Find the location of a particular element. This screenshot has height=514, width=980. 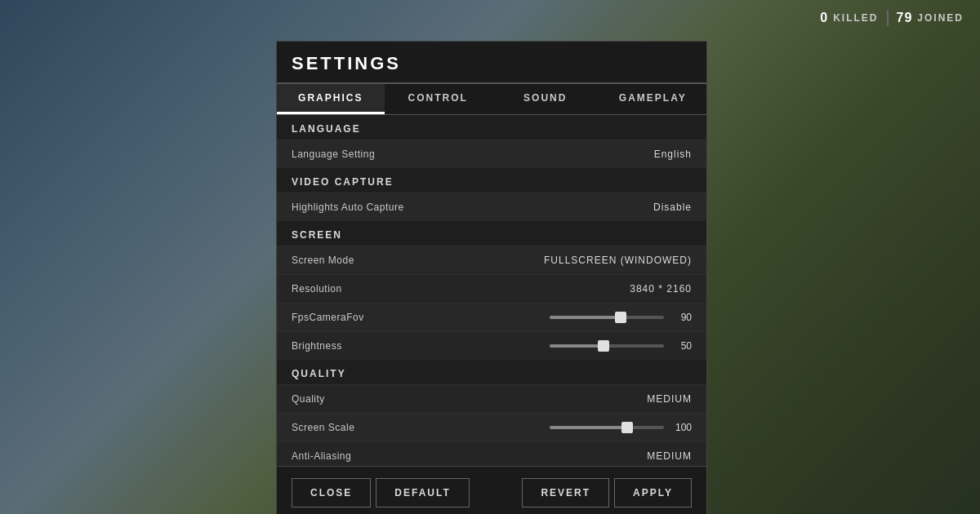

value-brightness: 50 is located at coordinates (680, 346).